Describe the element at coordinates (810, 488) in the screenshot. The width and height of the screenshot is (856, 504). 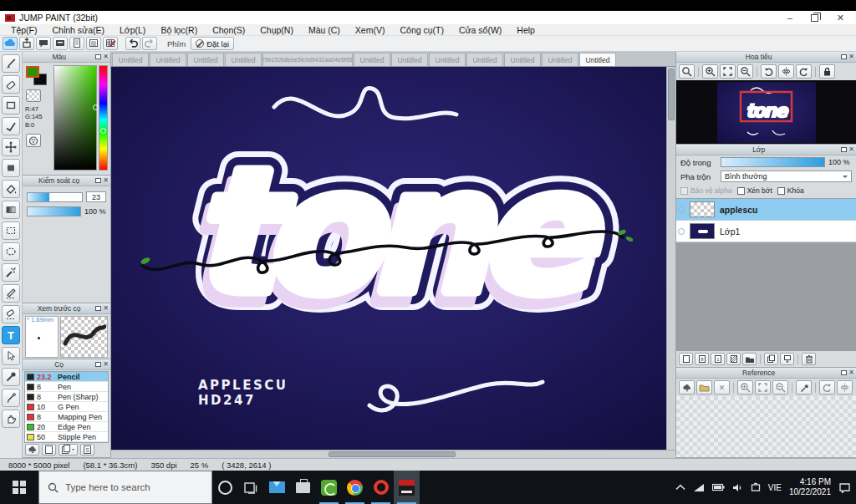
I see `clock: 4:16 PM 10/22/2021` at that location.